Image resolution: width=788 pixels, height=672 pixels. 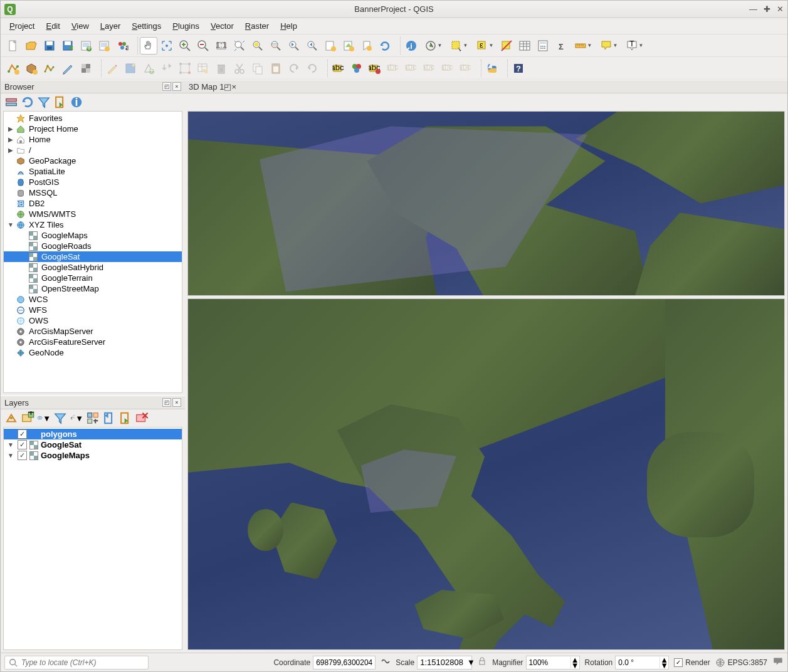 What do you see at coordinates (518, 68) in the screenshot?
I see `help-button: ?` at bounding box center [518, 68].